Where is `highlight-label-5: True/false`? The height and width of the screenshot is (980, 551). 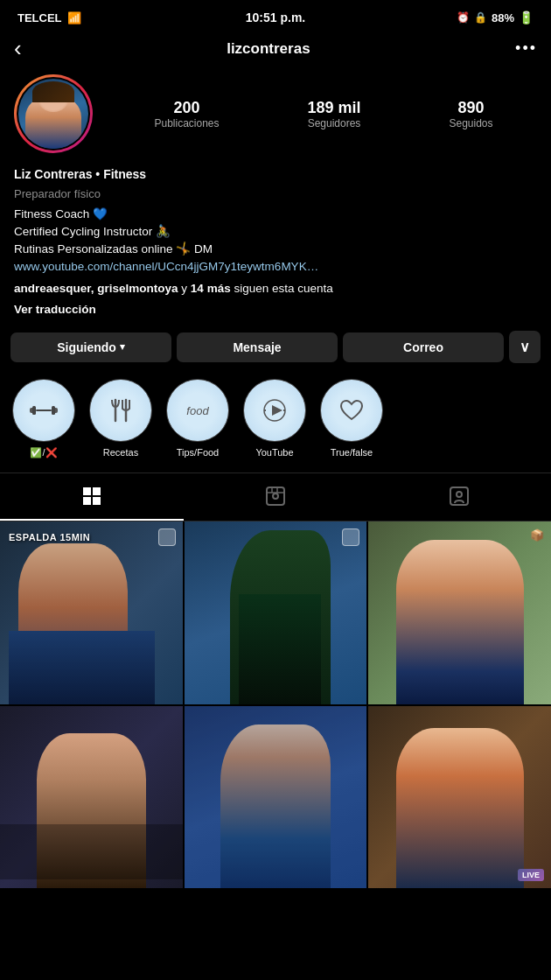
highlight-label-5: True/false is located at coordinates (352, 452).